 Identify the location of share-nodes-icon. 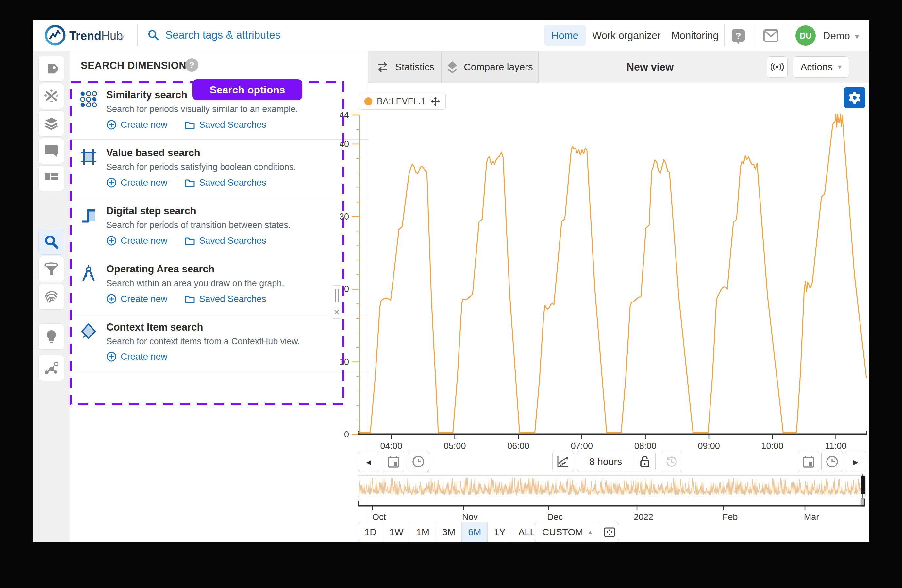
(52, 368).